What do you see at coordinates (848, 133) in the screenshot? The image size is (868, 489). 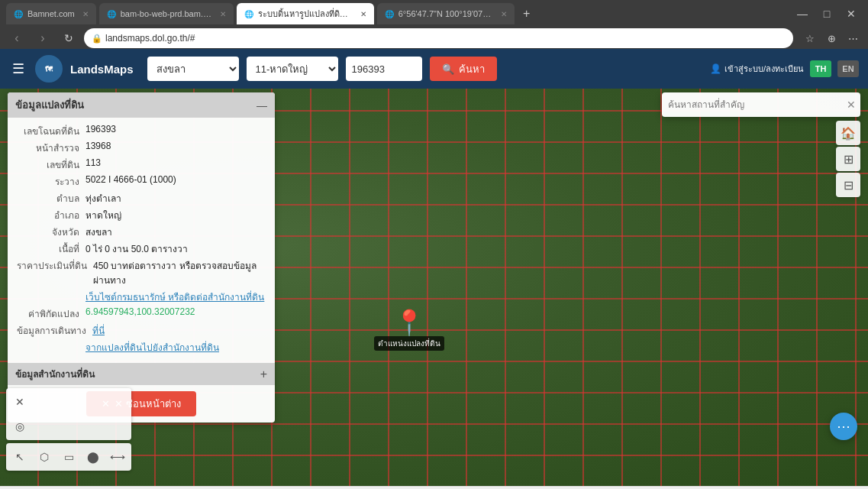 I see `home-tool-button: 🏠` at bounding box center [848, 133].